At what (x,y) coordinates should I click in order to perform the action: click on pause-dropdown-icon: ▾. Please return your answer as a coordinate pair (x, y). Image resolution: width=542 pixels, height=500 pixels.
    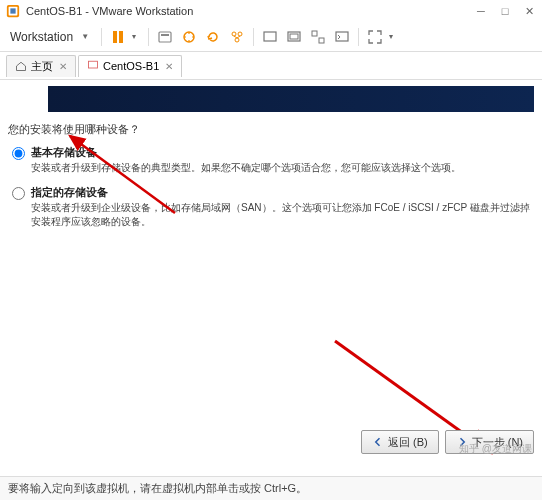
    Looking at the image, I should click on (134, 36).